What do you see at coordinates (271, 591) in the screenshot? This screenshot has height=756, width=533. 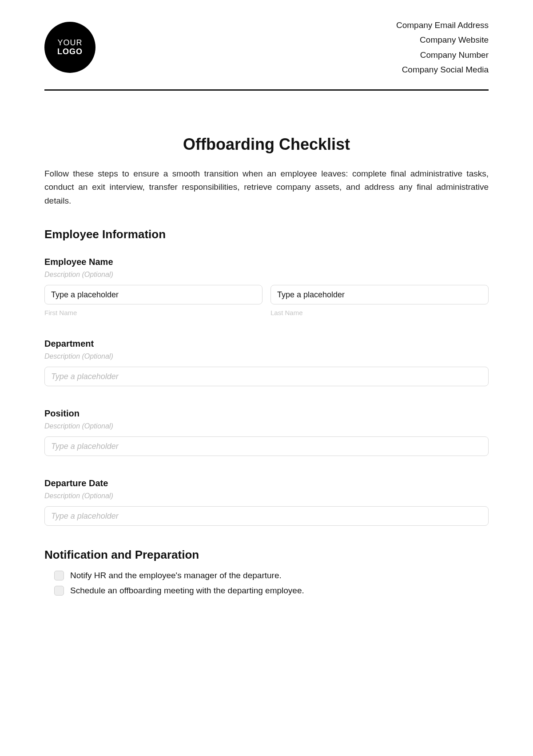 I see `check-item-2: Schedule an offboarding meeting with the…` at bounding box center [271, 591].